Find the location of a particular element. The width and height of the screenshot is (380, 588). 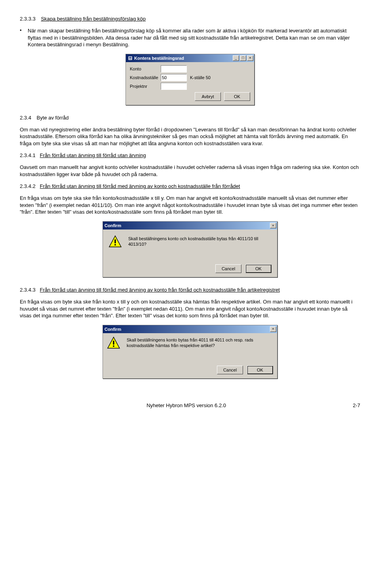

heading-title: Byte av förråd is located at coordinates (53, 118).